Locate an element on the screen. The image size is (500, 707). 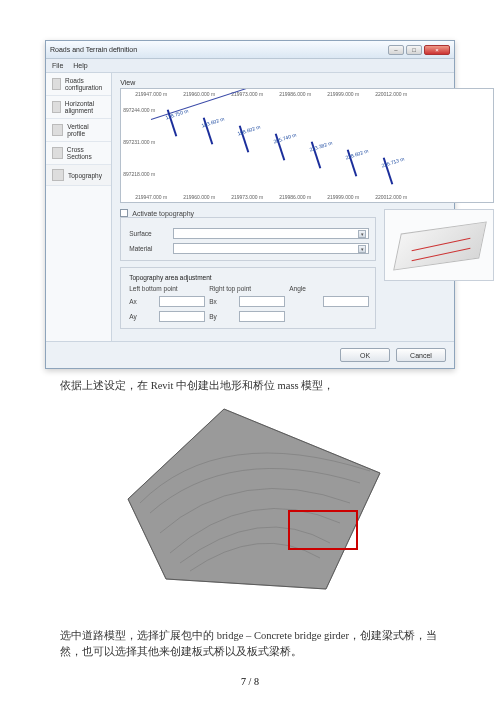
axis-left-1: 897231.000 m is located at coordinates (139, 142).